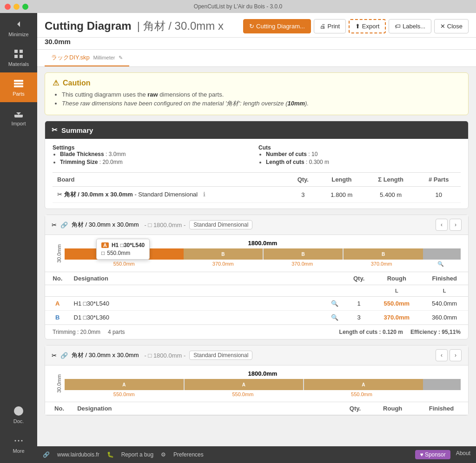 This screenshot has width=476, height=463. Describe the element at coordinates (197, 279) in the screenshot. I see `col-designation: Designation` at that location.